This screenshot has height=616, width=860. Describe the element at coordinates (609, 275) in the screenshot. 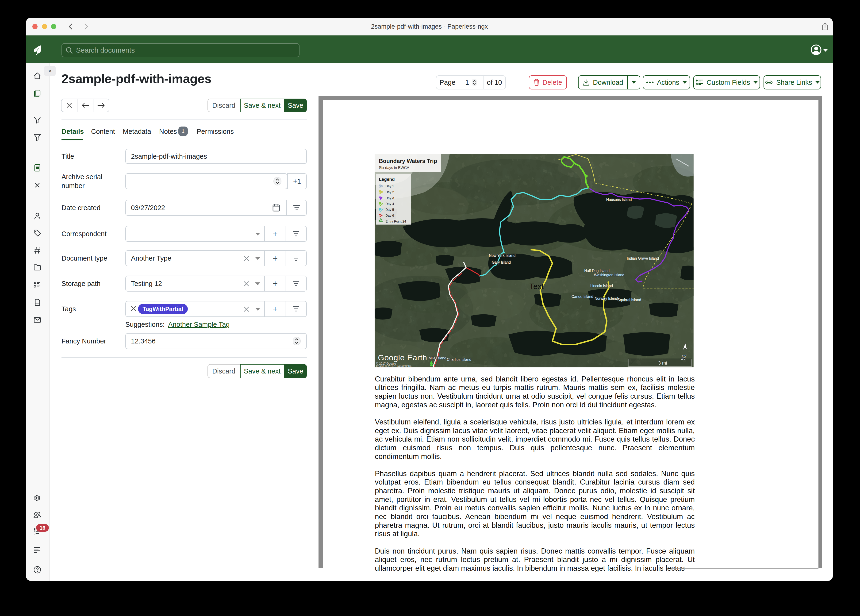

I see `svg-text: Washington Island` at that location.